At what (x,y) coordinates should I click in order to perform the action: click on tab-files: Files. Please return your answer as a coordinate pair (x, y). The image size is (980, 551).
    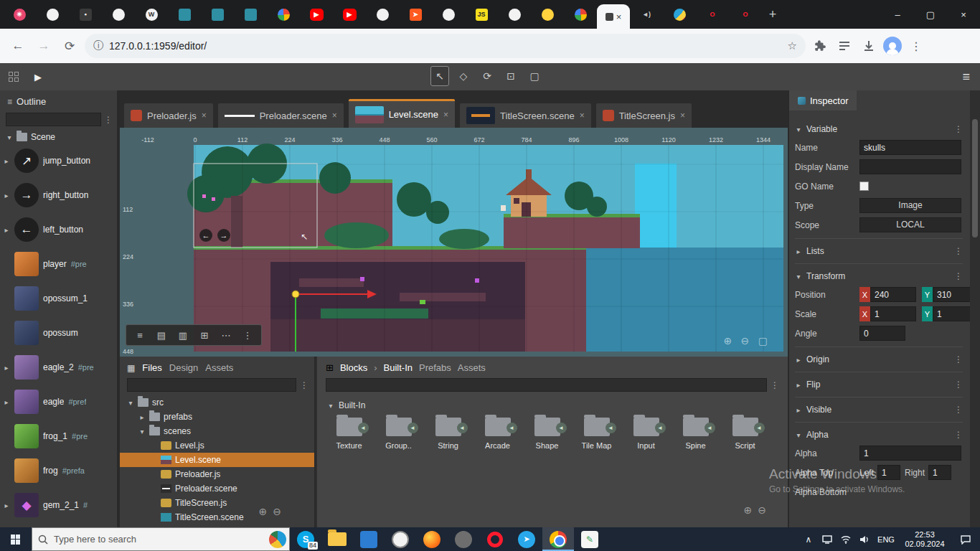
    Looking at the image, I should click on (152, 367).